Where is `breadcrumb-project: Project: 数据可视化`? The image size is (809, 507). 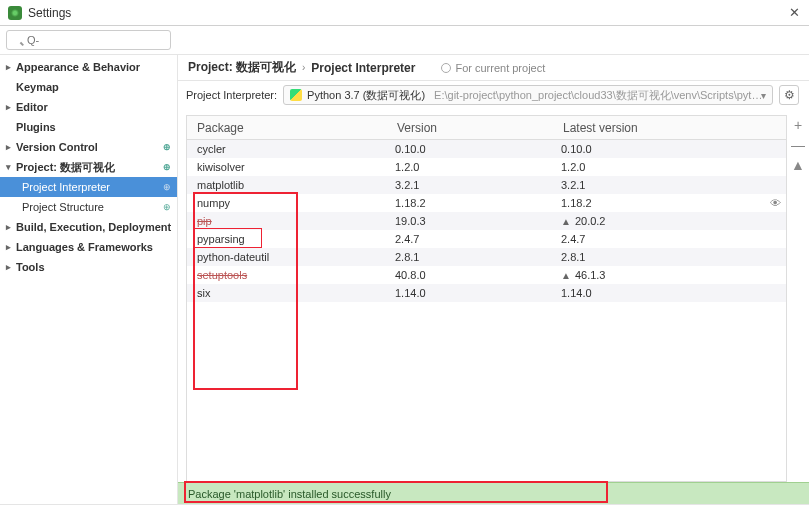 breadcrumb-project: Project: 数据可视化 is located at coordinates (242, 68).